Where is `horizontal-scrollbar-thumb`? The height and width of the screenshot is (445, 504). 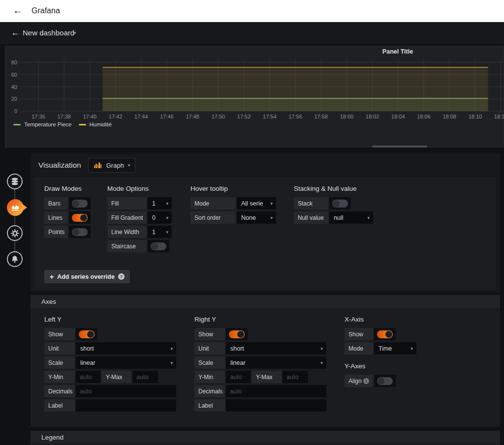
horizontal-scrollbar-thumb is located at coordinates (400, 147).